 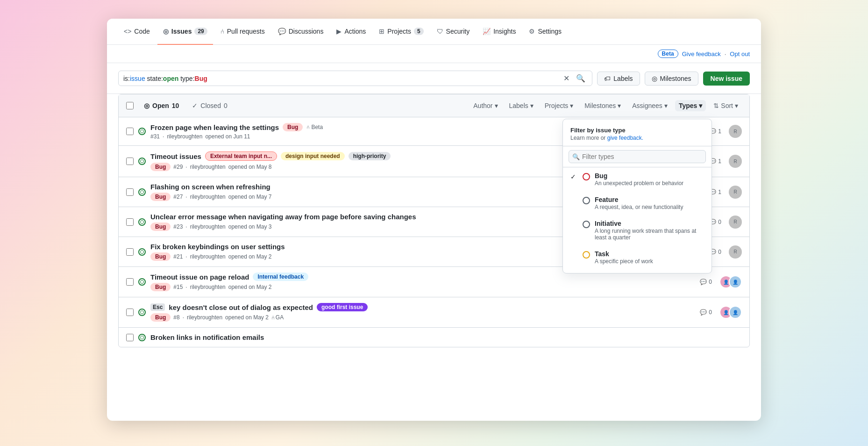 I want to click on author-filter-button: Author ▾, so click(x=485, y=106).